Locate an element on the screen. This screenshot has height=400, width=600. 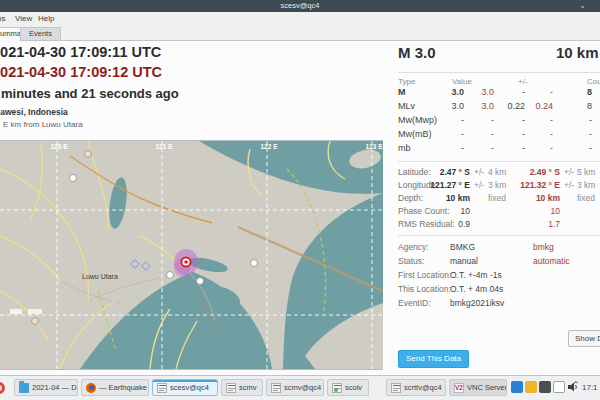
taskbar-button-scmv: scmv is located at coordinates (242, 388).